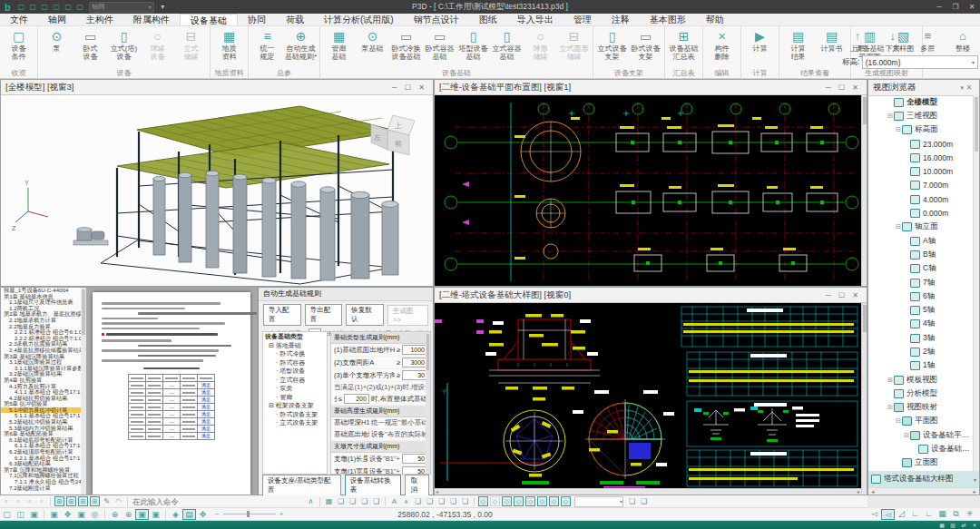 The image size is (980, 529). What do you see at coordinates (543, 501) in the screenshot?
I see `filter-poly-icon: ◇` at bounding box center [543, 501].